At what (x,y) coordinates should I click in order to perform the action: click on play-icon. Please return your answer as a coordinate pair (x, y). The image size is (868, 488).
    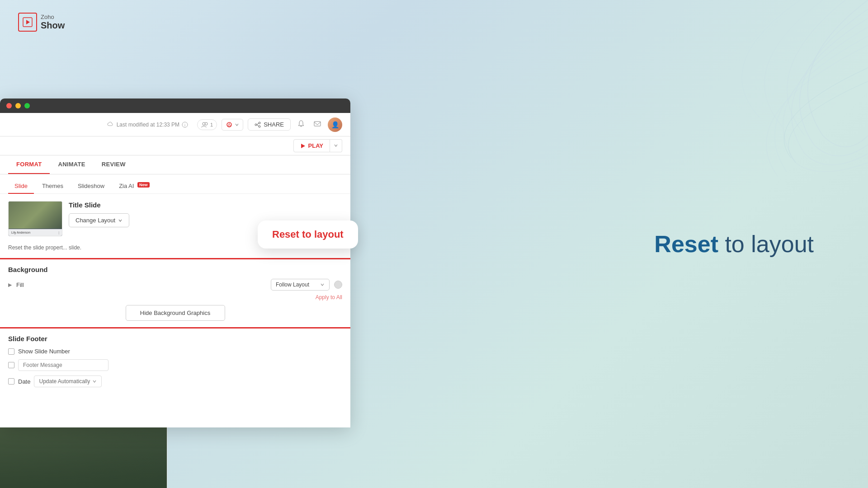
    Looking at the image, I should click on (303, 146).